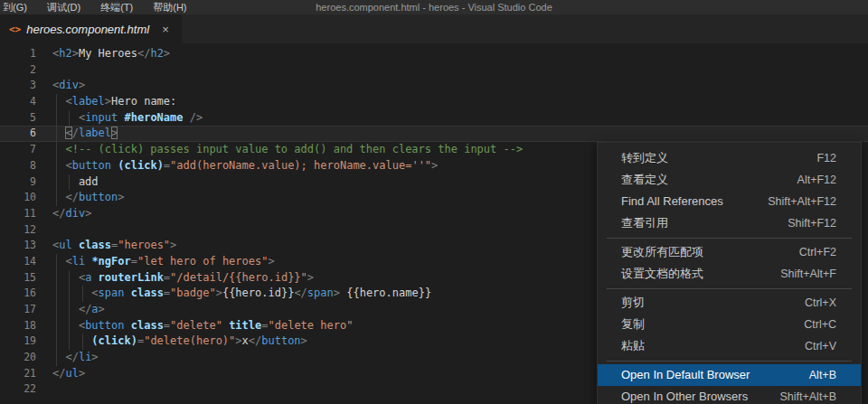 This screenshot has height=404, width=868. What do you see at coordinates (434, 118) in the screenshot?
I see `code-line-5: 5 <input #heroName />` at bounding box center [434, 118].